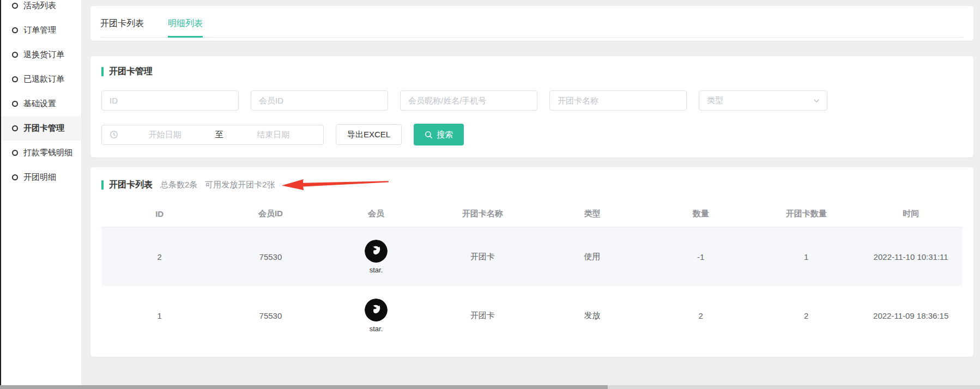 The height and width of the screenshot is (389, 980). What do you see at coordinates (159, 257) in the screenshot?
I see `cell-id: 2` at bounding box center [159, 257].